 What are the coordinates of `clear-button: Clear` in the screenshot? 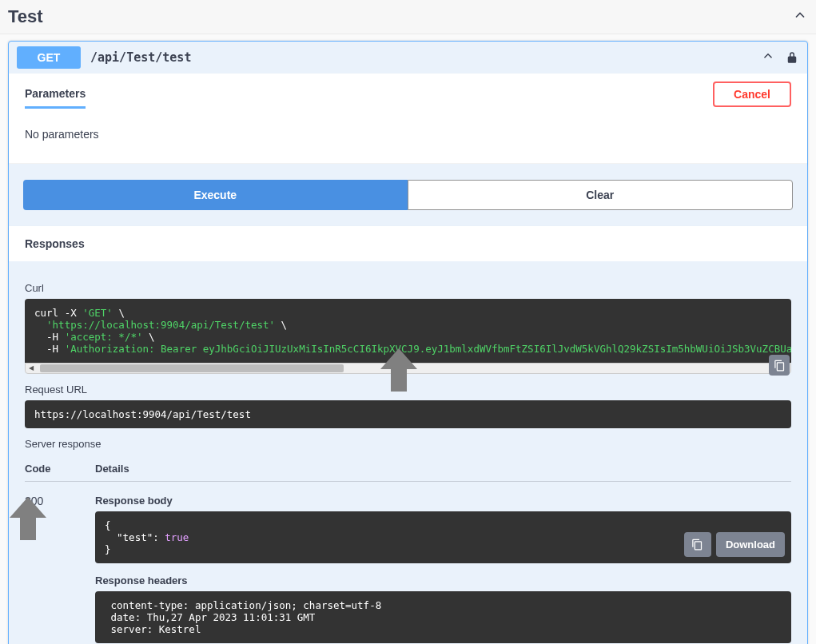 It's located at (601, 195).